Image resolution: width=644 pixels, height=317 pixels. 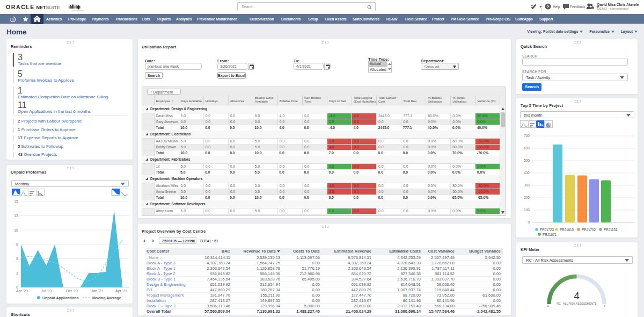 I want to click on svg-text: PRJ1702, so click(x=589, y=230).